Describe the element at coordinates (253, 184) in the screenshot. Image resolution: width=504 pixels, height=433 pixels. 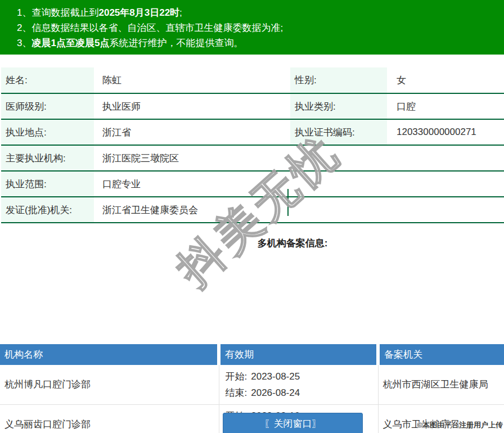
I see `table-row: 执业范围: 口腔专业` at that location.